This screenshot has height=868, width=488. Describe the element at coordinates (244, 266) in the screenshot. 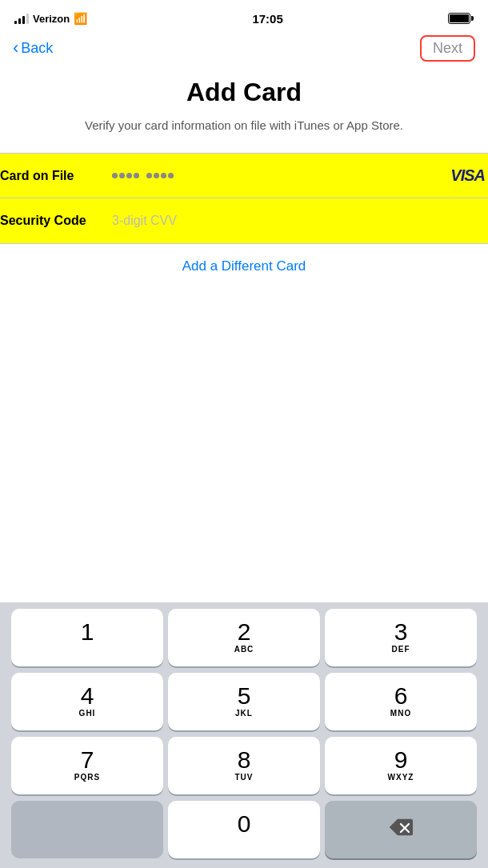

I see `add-different-card-button: Add a Different Card` at that location.